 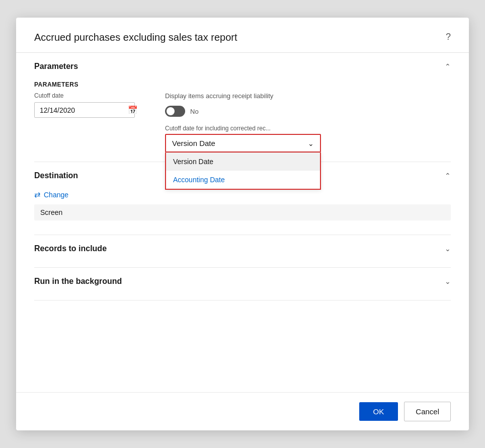 I want to click on calendar-icon: 📅, so click(x=133, y=110).